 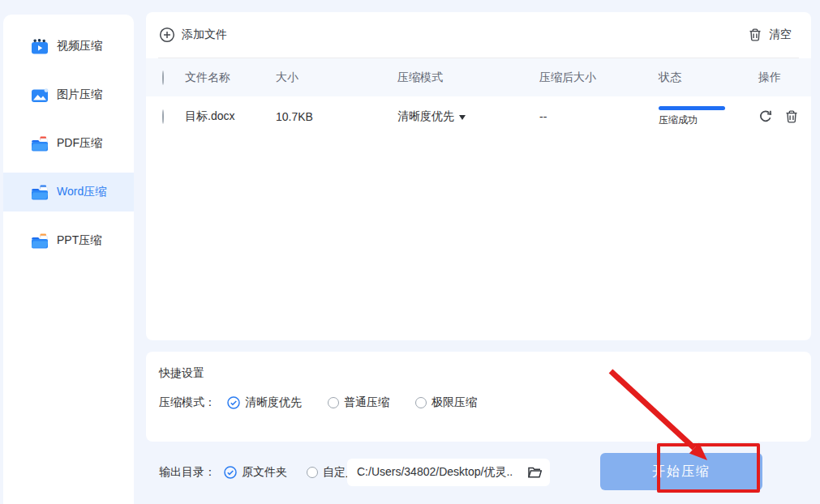 What do you see at coordinates (204, 35) in the screenshot?
I see `add-file-label: 添加文件` at bounding box center [204, 35].